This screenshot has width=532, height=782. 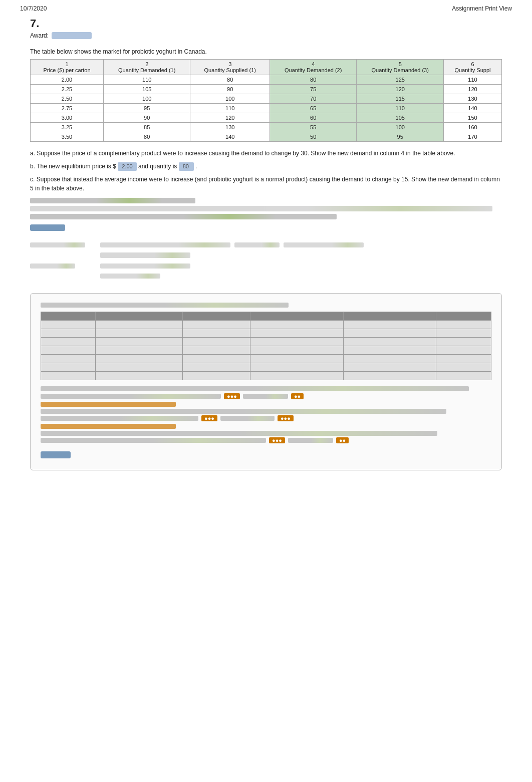 I want to click on table-cell-2-1: 100, so click(x=146, y=99).